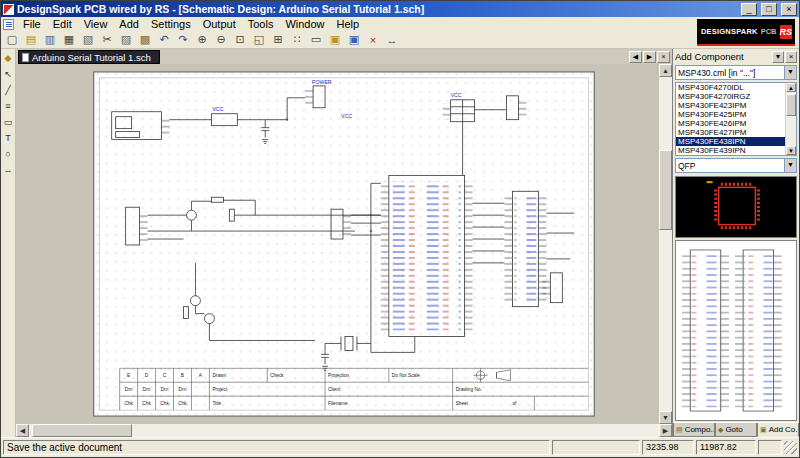  Describe the element at coordinates (726, 448) in the screenshot. I see `status-cell: 11987.82` at that location.